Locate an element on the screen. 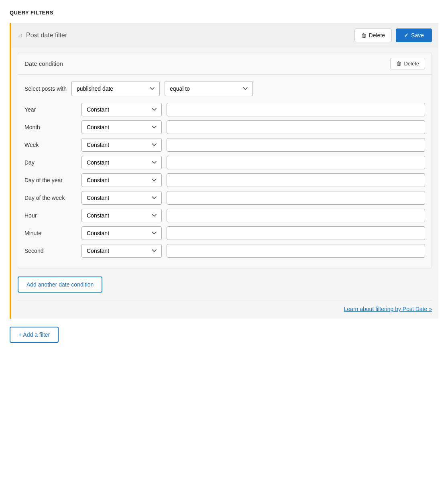 Image resolution: width=448 pixels, height=492 pixels. select-posts-label: Select posts with is located at coordinates (46, 89).